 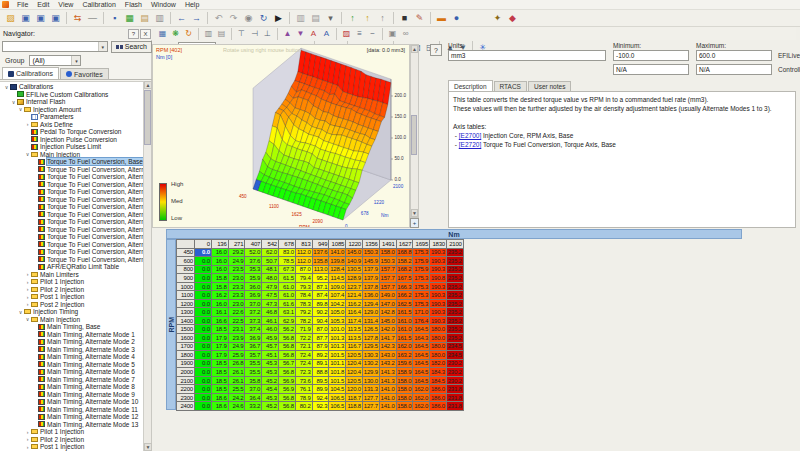 I want to click on table-cell: 128.9, so click(x=354, y=278).